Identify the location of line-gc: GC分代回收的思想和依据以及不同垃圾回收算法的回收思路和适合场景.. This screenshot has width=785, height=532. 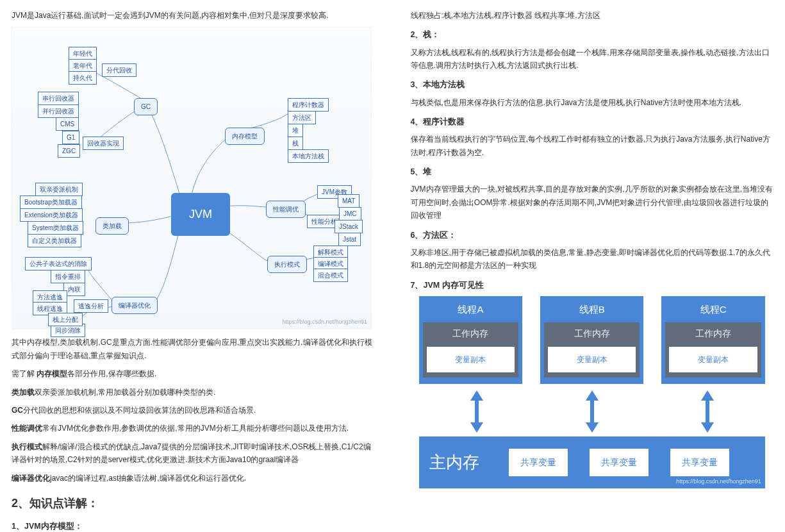
(194, 410).